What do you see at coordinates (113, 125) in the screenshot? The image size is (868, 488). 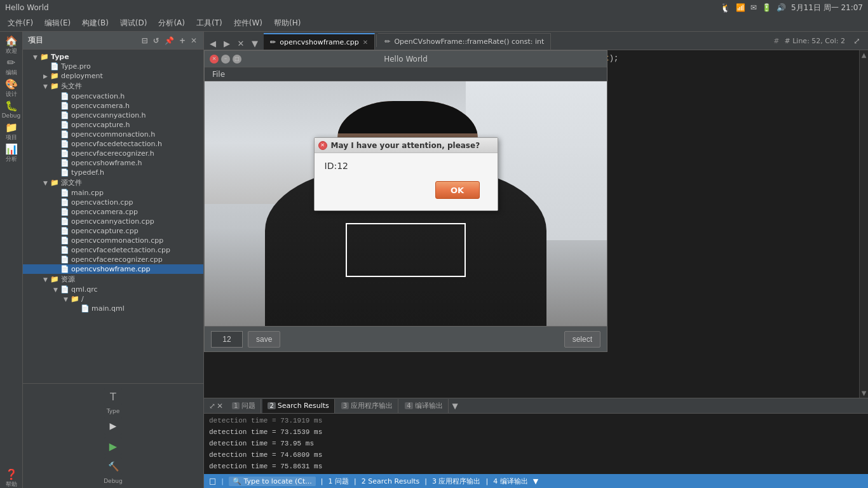 I see `tree-item-opencvcapture-h: 📄 opencvcapture.h` at bounding box center [113, 125].